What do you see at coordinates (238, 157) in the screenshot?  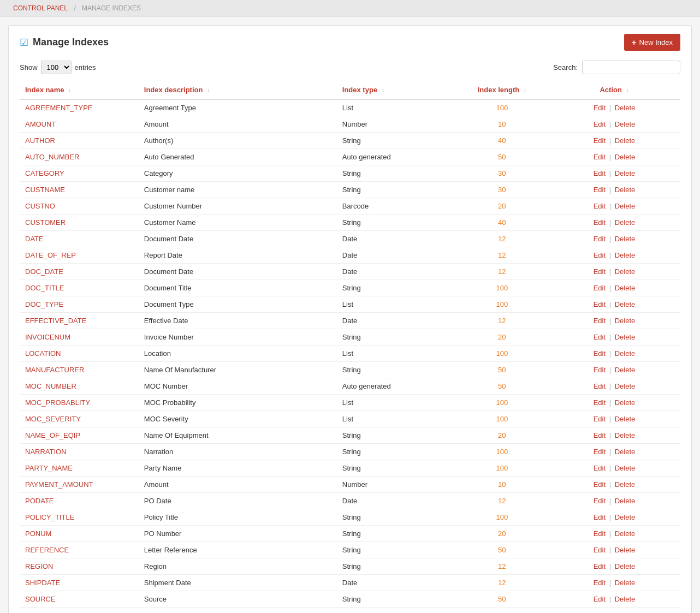 I see `cell-index-description: Auto Generated` at bounding box center [238, 157].